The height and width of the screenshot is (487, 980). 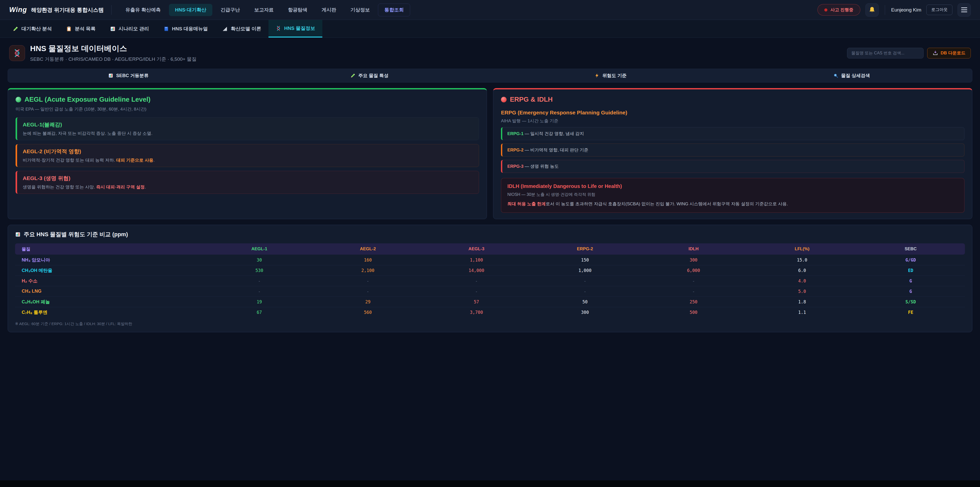 What do you see at coordinates (611, 75) in the screenshot?
I see `tab-hazard-criteria: 위험도 기준` at bounding box center [611, 75].